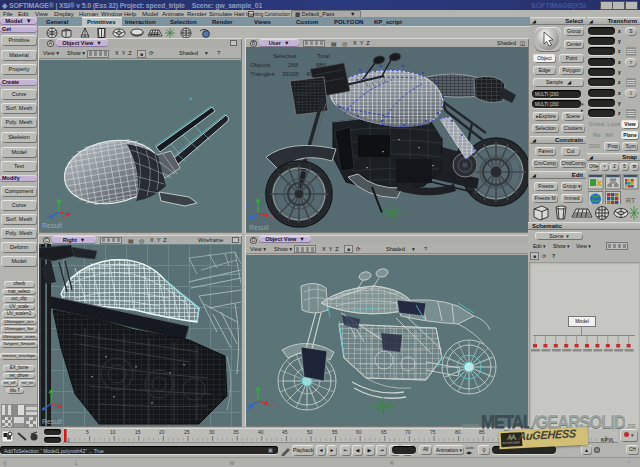  I want to click on svg-text: 10, so click(113, 432).